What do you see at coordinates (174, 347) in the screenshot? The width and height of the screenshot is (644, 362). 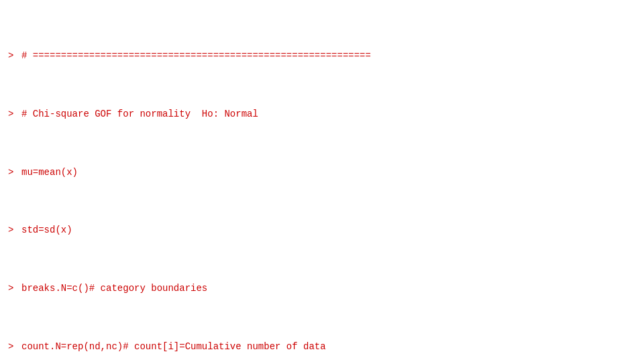 I see `code-text: count.N=rep(nd,nc)# count[i]=Cumulative …` at bounding box center [174, 347].